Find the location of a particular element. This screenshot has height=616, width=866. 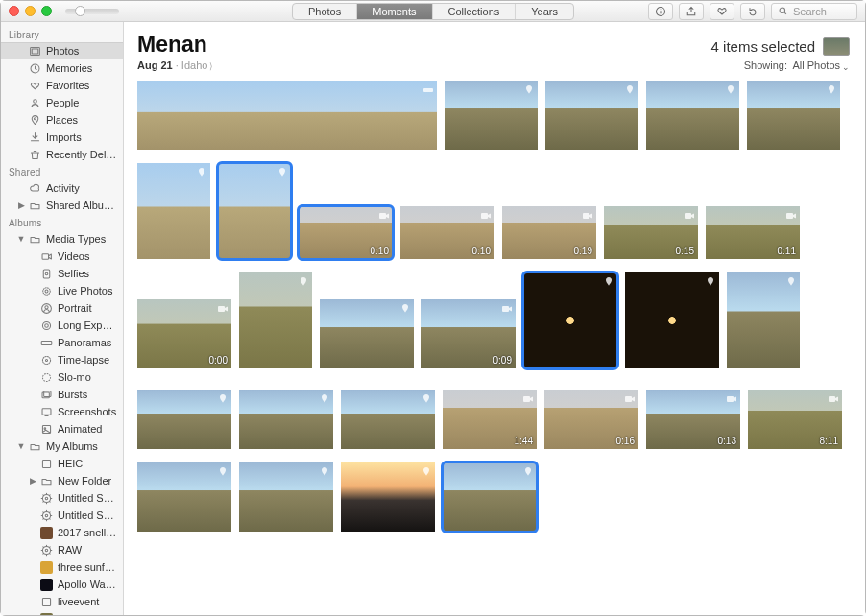

sidebar-item-imports: Imports is located at coordinates (61, 137).